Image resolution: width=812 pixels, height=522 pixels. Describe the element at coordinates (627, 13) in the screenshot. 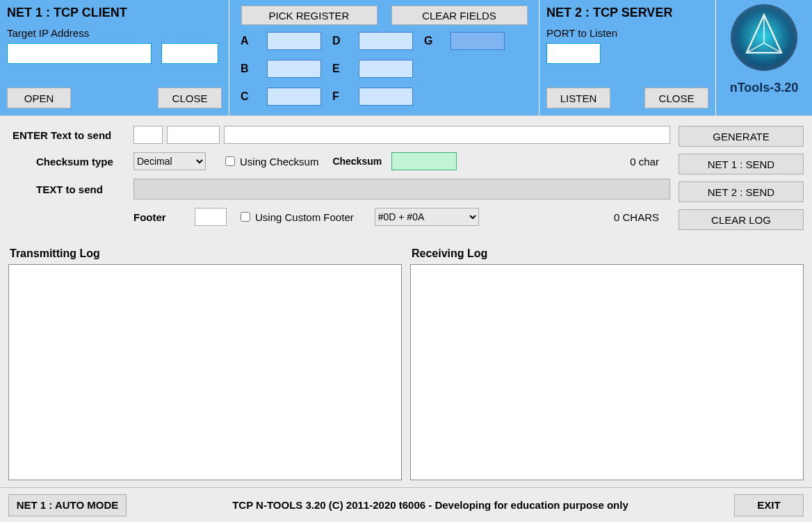

I see `net2-title: NET 2 : TCP SERVER` at that location.